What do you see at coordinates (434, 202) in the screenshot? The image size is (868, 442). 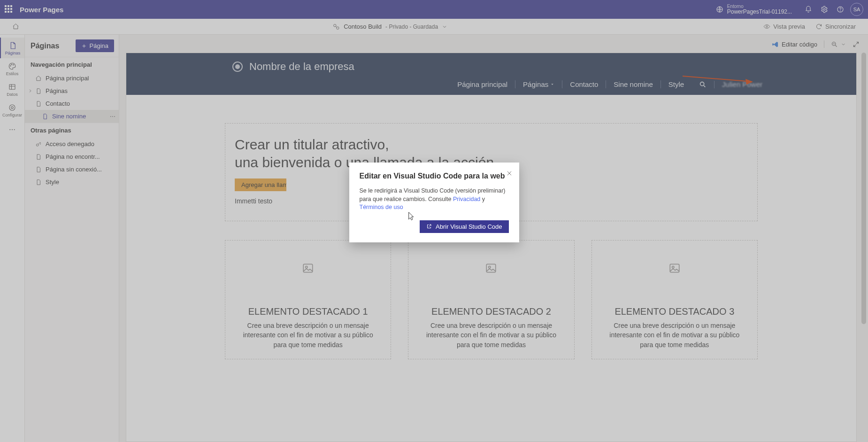 I see `vscode-dialog: Editar en Visual Studio Code para la web…` at bounding box center [434, 202].